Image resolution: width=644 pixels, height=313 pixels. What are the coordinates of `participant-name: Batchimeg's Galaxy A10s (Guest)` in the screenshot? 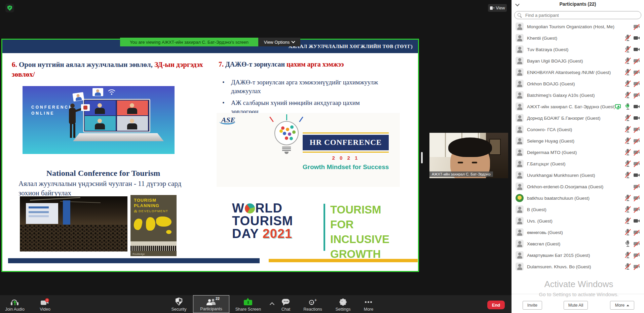 It's located at (561, 95).